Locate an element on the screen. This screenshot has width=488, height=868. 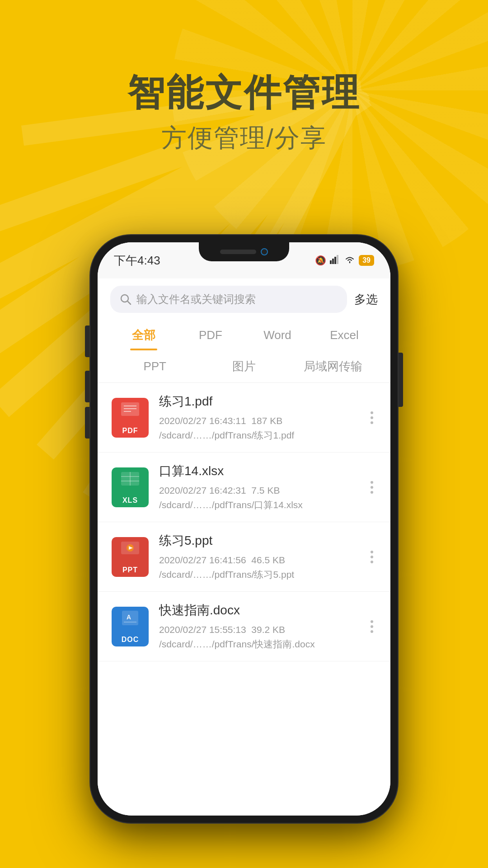
sub-title: 方便管理/分享 is located at coordinates (244, 138).